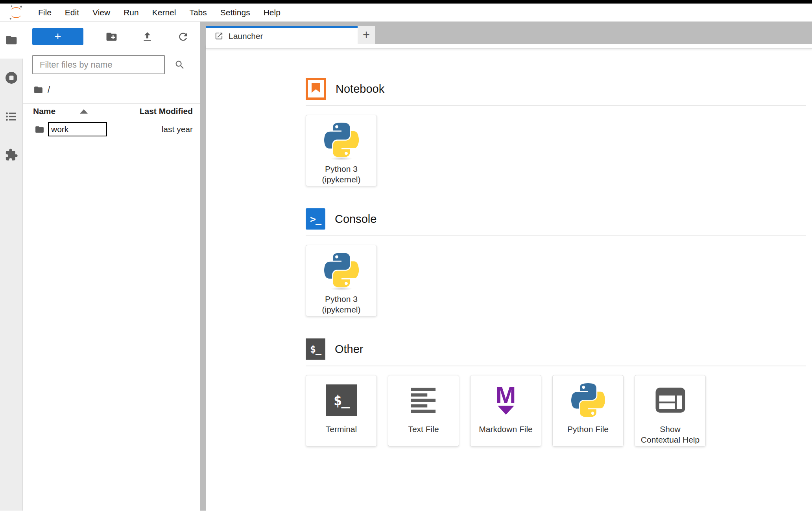 The width and height of the screenshot is (812, 511). Describe the element at coordinates (11, 79) in the screenshot. I see `sidebar-tab-running-kernels` at that location.